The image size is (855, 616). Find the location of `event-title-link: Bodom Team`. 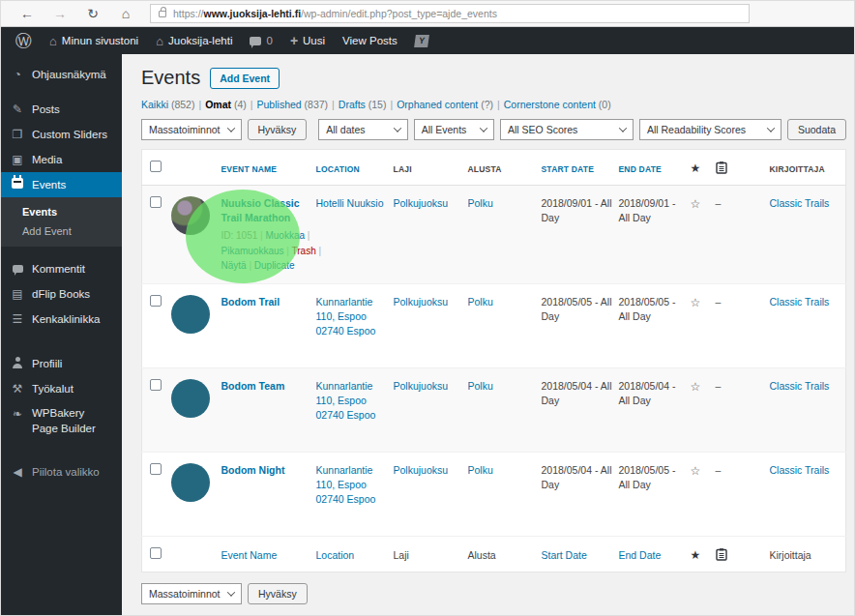

event-title-link: Bodom Team is located at coordinates (253, 386).